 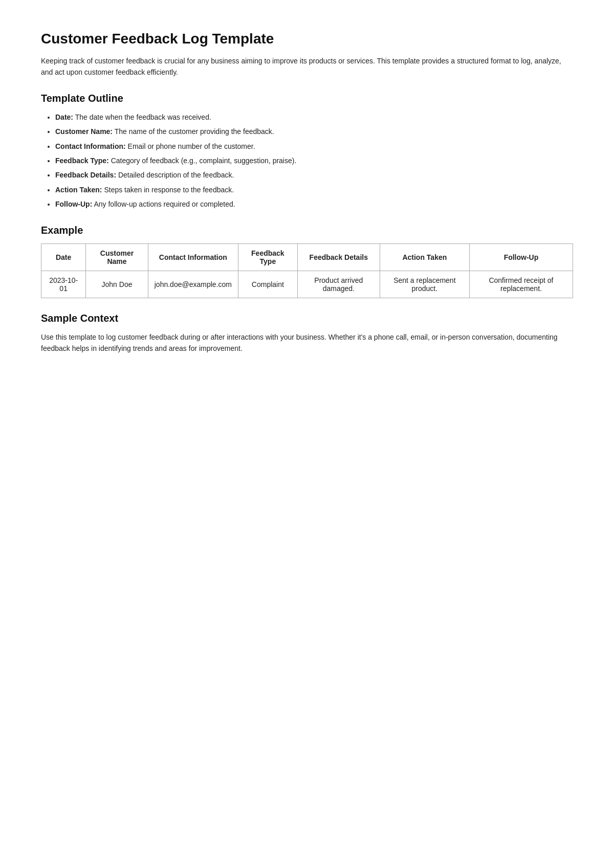 What do you see at coordinates (193, 284) in the screenshot?
I see `cell-contact-info: john.doe@example.com` at bounding box center [193, 284].